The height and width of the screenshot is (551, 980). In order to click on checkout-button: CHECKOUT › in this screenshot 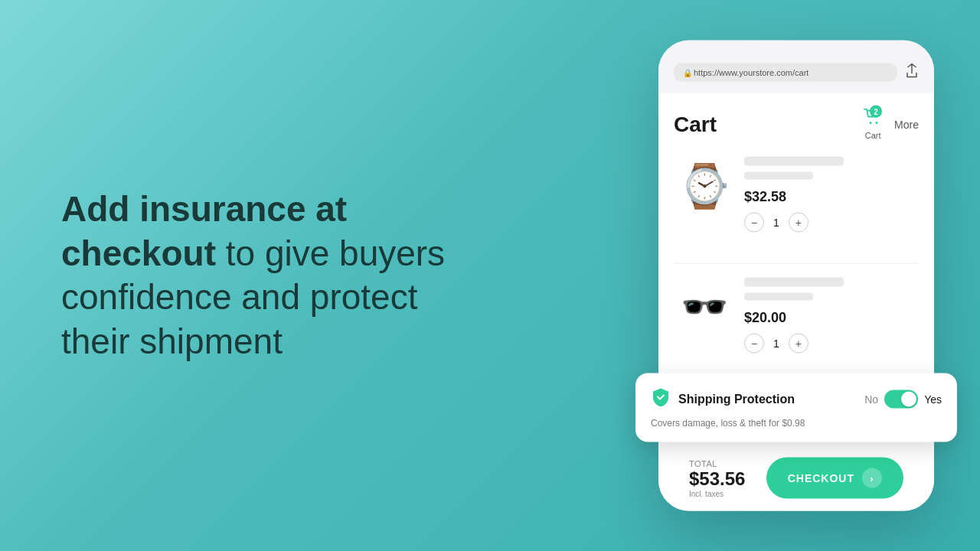, I will do `click(835, 478)`.